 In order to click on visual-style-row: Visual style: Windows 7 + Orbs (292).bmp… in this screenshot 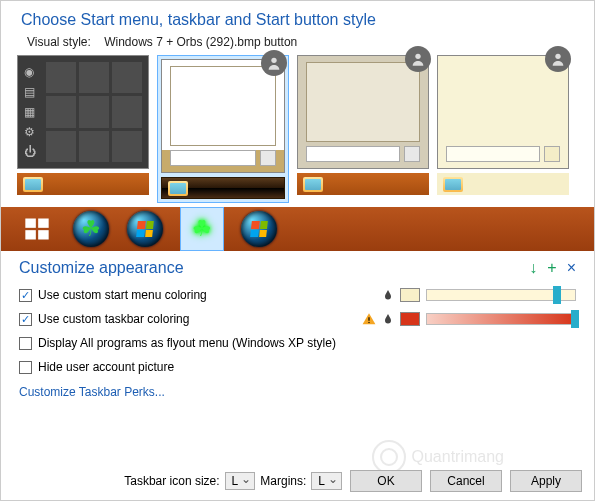, I will do `click(298, 44)`.